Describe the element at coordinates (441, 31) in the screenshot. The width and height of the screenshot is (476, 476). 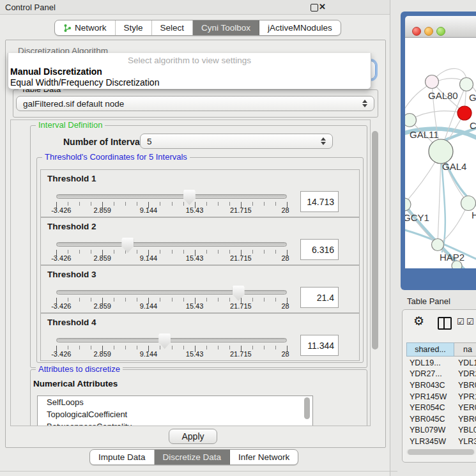
I see `zoom-traffic-light` at that location.